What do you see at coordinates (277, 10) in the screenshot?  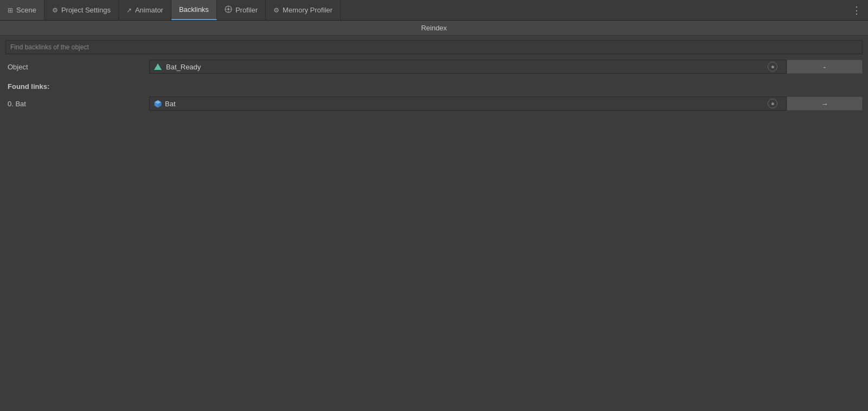 I see `memory-gear-icon: ⚙` at bounding box center [277, 10].